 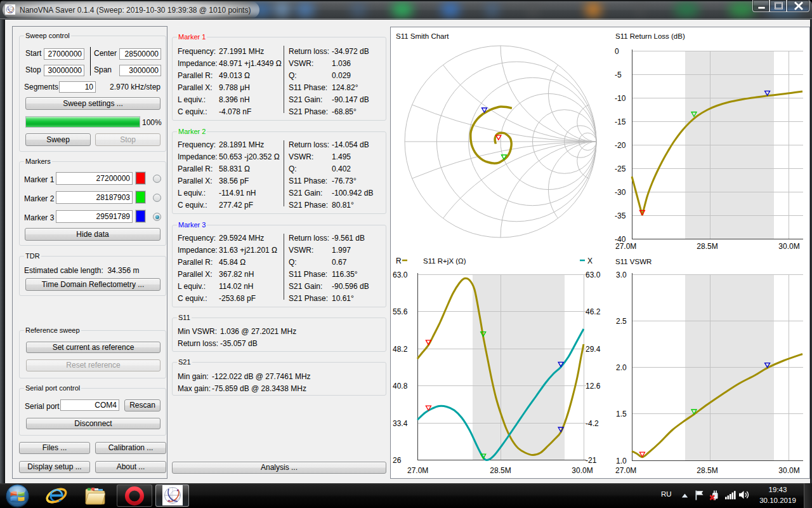 What do you see at coordinates (400, 424) in the screenshot?
I see `svg-text: 33.4` at bounding box center [400, 424].